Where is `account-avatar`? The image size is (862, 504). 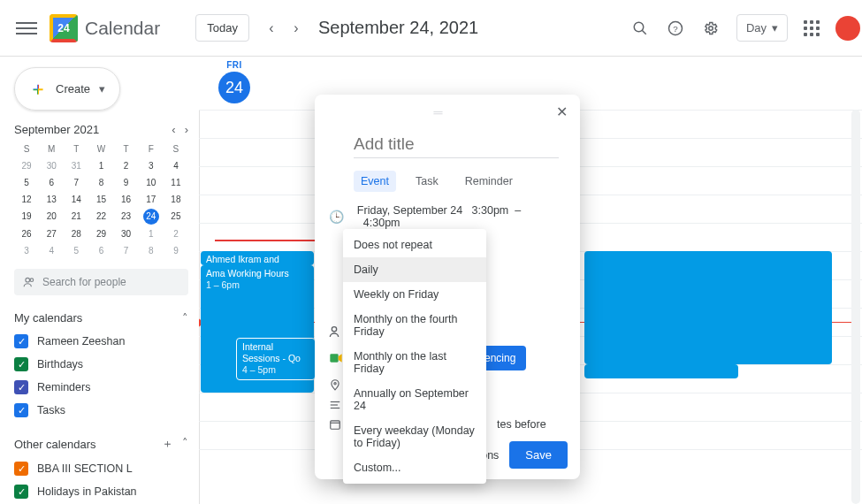
account-avatar is located at coordinates (848, 28).